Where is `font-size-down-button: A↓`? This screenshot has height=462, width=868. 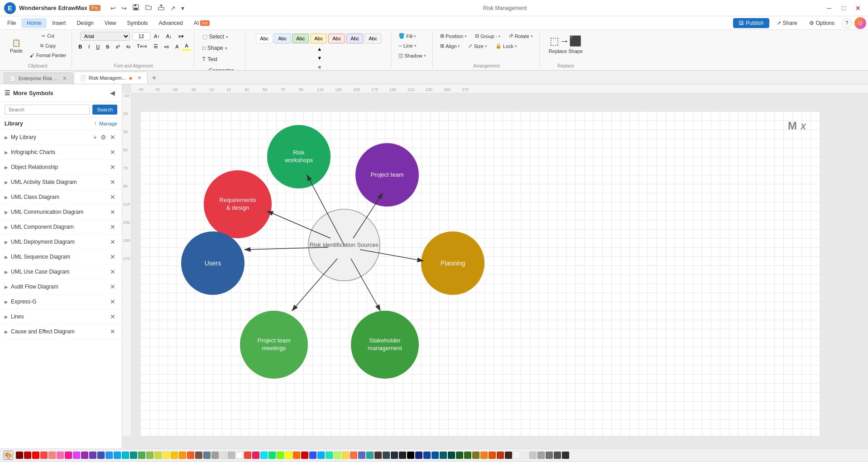
font-size-down-button: A↓ is located at coordinates (169, 36).